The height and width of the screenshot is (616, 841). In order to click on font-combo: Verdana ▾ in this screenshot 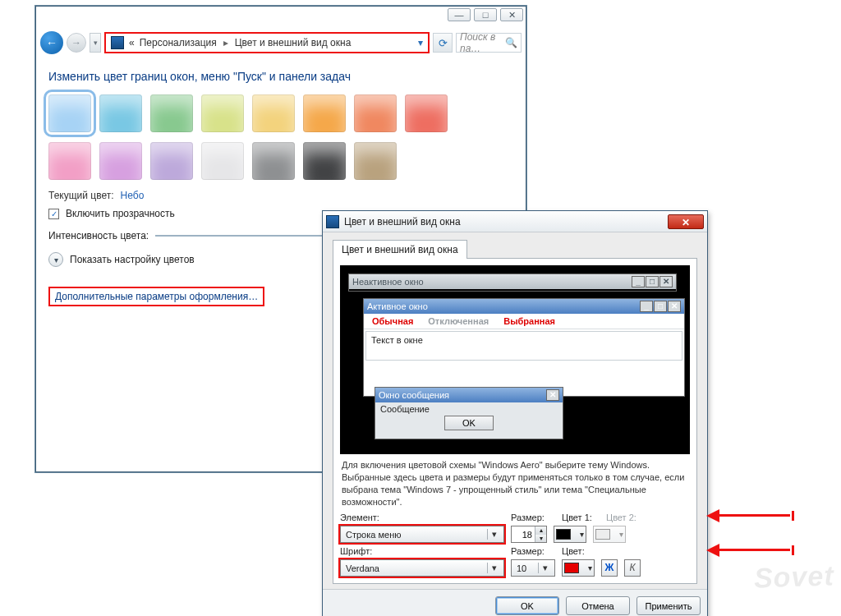, I will do `click(422, 568)`.